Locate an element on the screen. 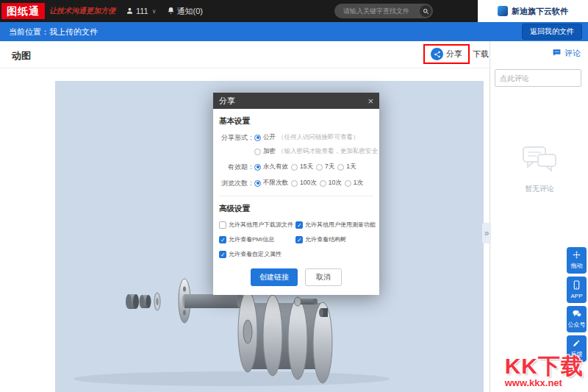 The width and height of the screenshot is (588, 392). chat-bubbles-icon is located at coordinates (577, 315).